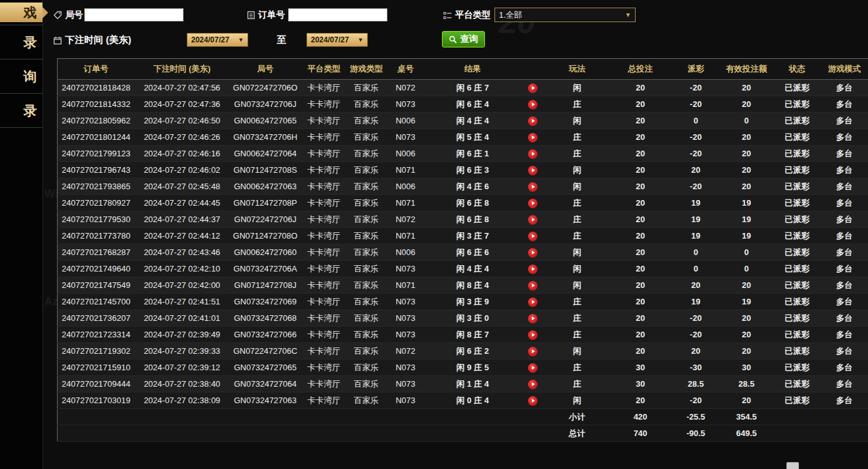 This screenshot has height=469, width=868. What do you see at coordinates (577, 368) in the screenshot?
I see `cell-wanfa: 庄` at bounding box center [577, 368].